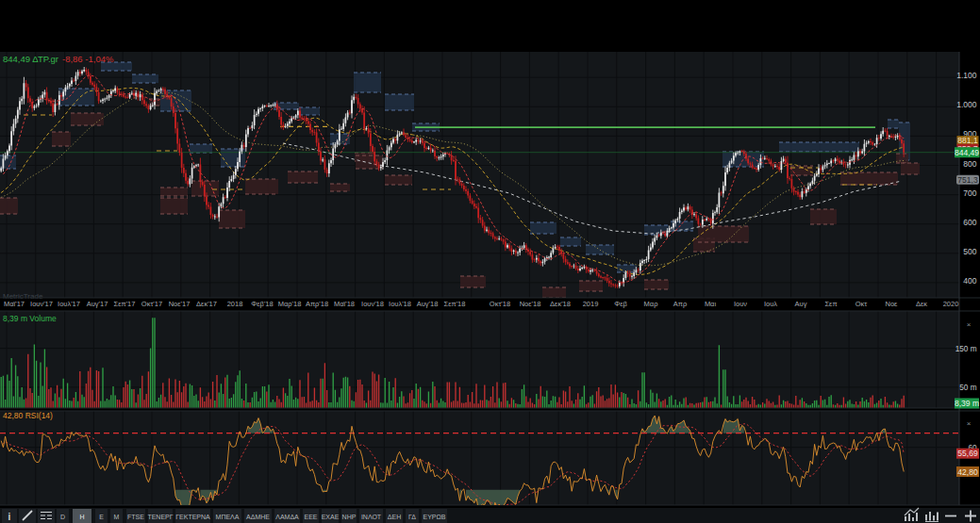 This screenshot has height=523, width=980. What do you see at coordinates (372, 516) in the screenshot?
I see `svg-text: ΙΝΛΟΤ` at bounding box center [372, 516].